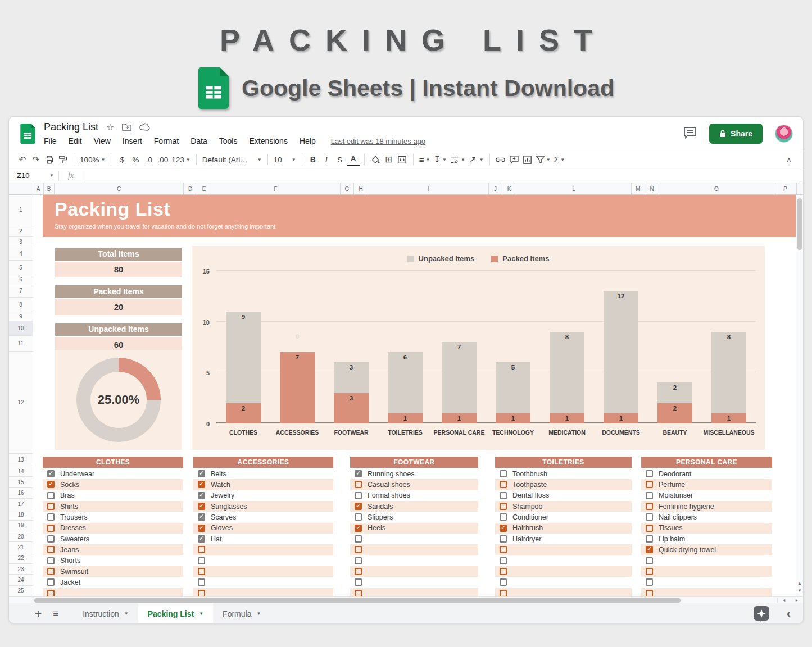 This screenshot has width=812, height=647. I want to click on menu-edit: Edit, so click(75, 141).